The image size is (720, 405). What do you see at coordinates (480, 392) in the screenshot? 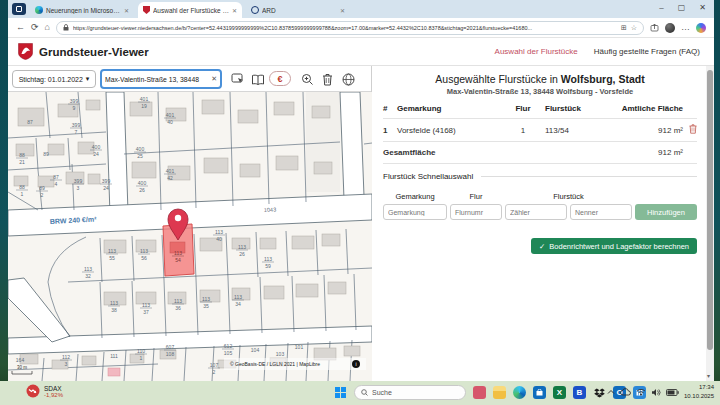
I see `taskbar-app-photos` at bounding box center [480, 392].